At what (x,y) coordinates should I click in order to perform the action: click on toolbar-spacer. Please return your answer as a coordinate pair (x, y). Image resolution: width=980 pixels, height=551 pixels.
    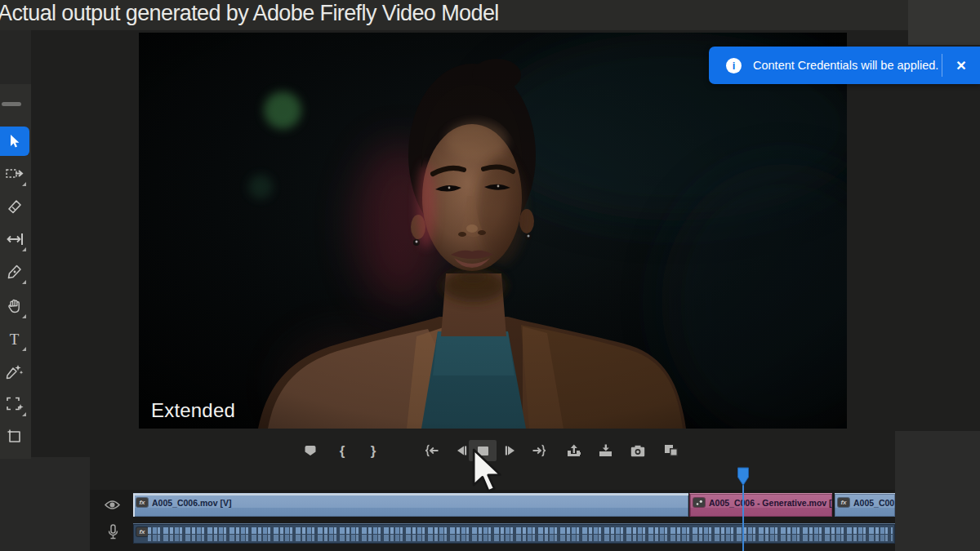
    Looking at the image, I should click on (16, 57).